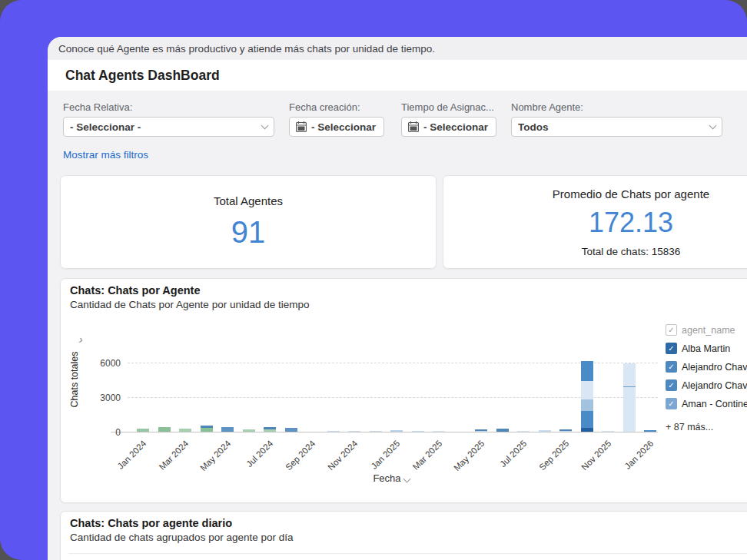  What do you see at coordinates (111, 398) in the screenshot?
I see `y-tick-label: 3000` at bounding box center [111, 398].